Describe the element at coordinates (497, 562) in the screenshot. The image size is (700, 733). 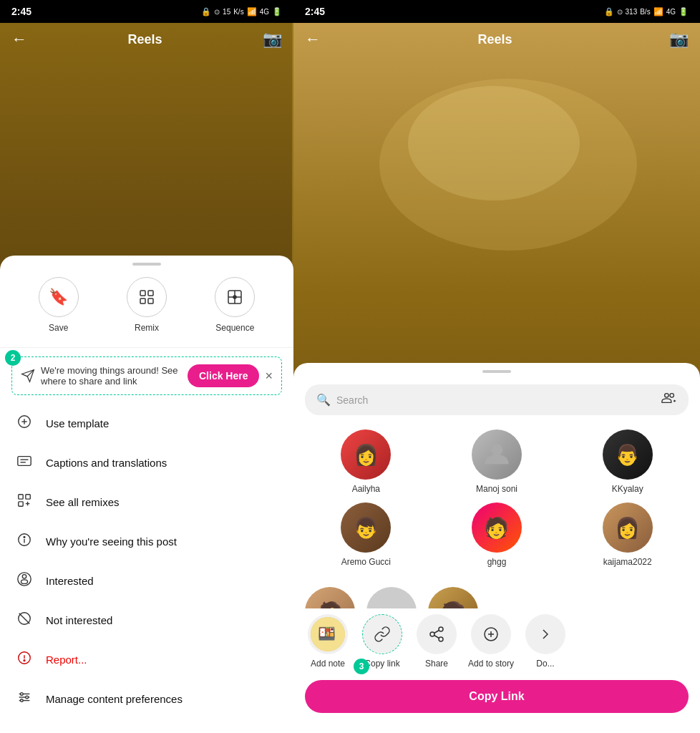
I see `avatar-name-ghgg: ghgg` at that location.